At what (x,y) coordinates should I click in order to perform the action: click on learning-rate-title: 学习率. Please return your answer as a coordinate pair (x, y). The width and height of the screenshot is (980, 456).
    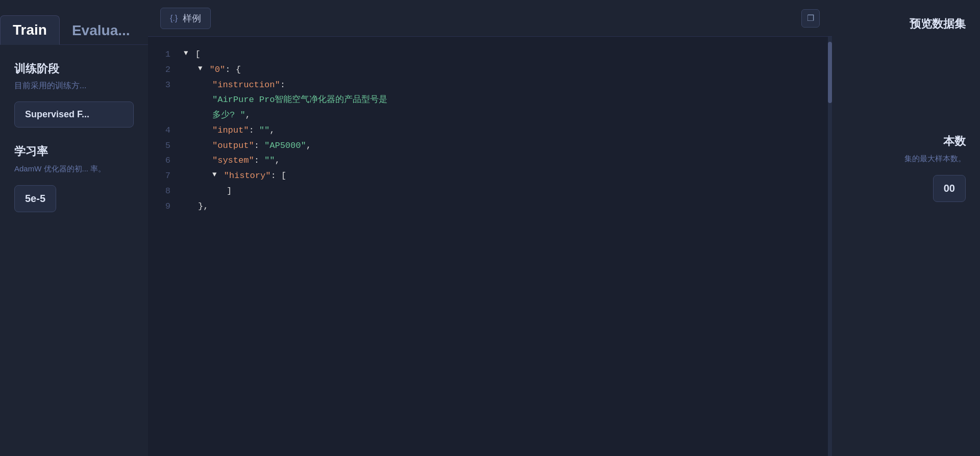
    Looking at the image, I should click on (74, 151).